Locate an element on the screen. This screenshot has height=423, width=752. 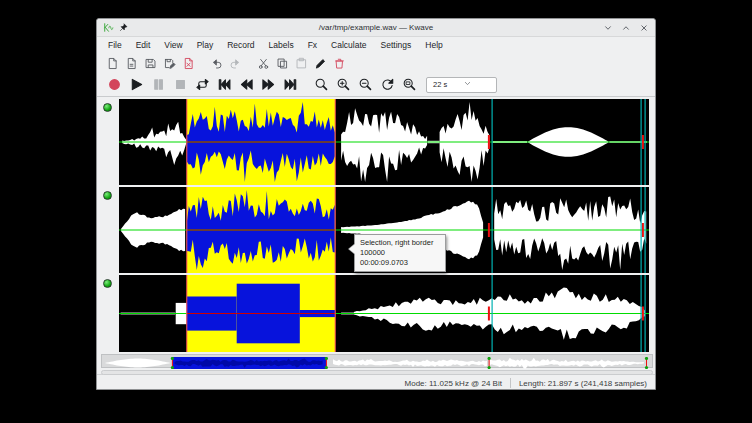
kwave-app-icon is located at coordinates (108, 28).